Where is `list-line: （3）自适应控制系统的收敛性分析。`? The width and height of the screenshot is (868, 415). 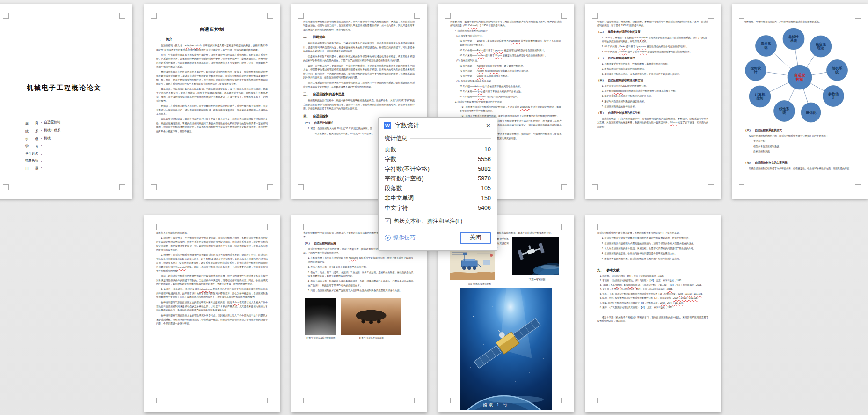 list-line: （3）自适应控制系统的收敛性分析。 is located at coordinates (506, 82).